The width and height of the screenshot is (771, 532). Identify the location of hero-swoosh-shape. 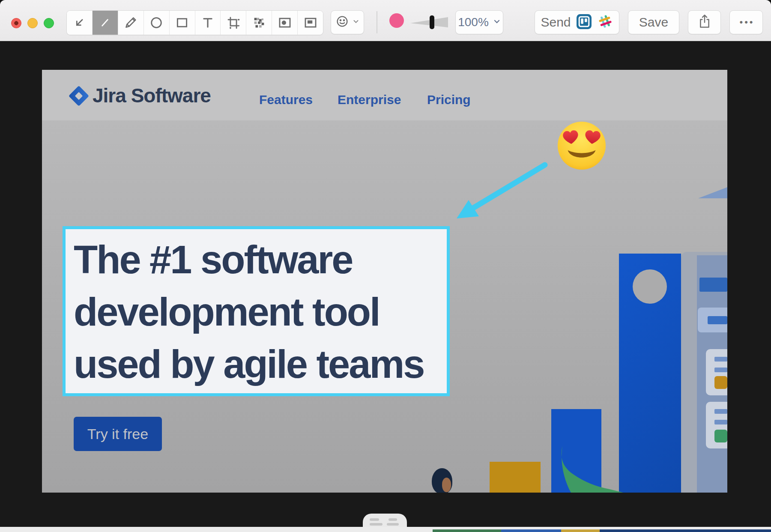
(713, 194).